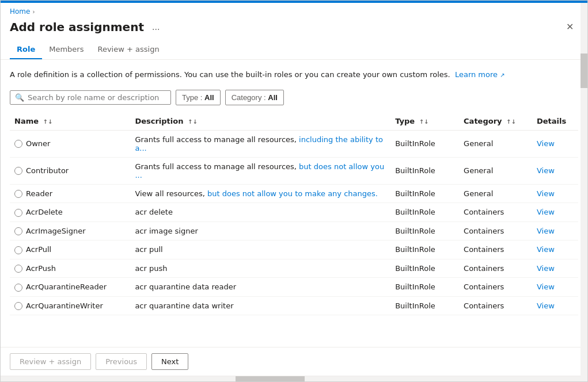  What do you see at coordinates (198, 98) in the screenshot?
I see `type-filter-button: Type : All` at bounding box center [198, 98].